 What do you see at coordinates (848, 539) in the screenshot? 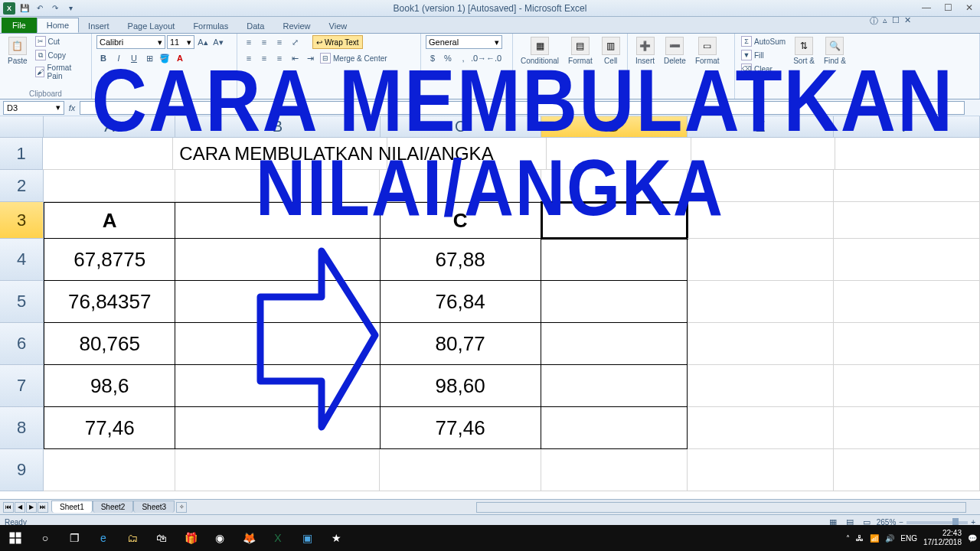
I see `tray-up-icon: ˄` at bounding box center [848, 539].